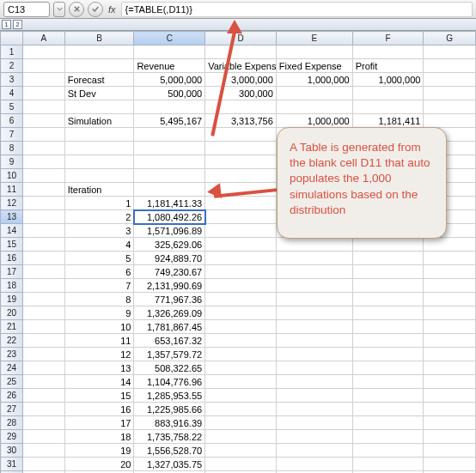 The height and width of the screenshot is (473, 476). I want to click on row-header-24: 24, so click(12, 368).